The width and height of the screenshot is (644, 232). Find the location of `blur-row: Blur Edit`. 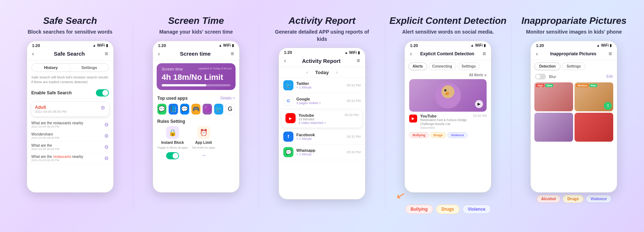

blur-row: Blur Edit is located at coordinates (574, 77).